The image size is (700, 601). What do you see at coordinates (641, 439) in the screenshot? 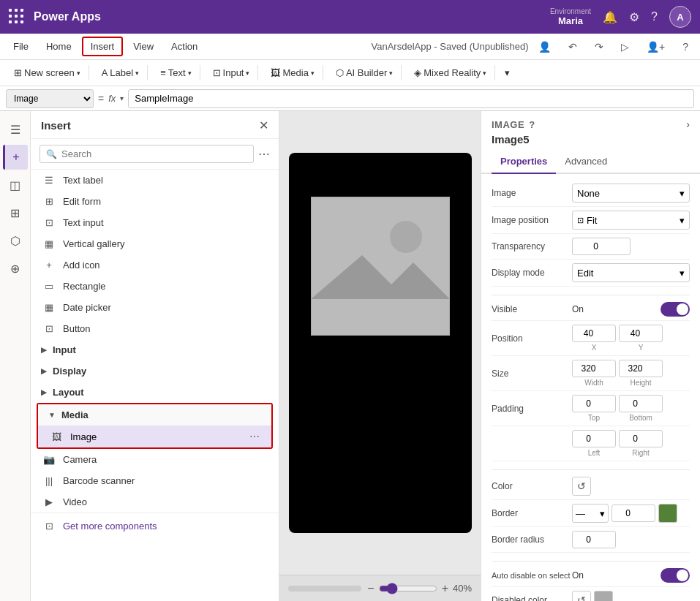
I see `pad-right-input` at bounding box center [641, 439].